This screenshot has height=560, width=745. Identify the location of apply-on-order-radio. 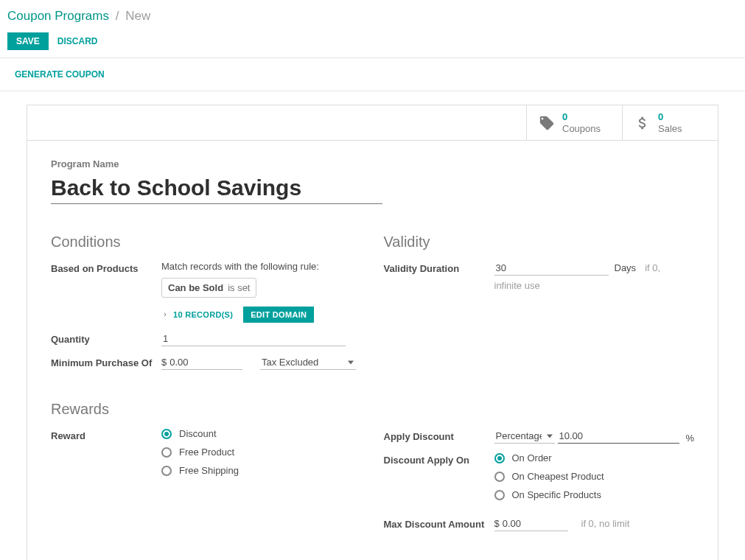
(500, 458).